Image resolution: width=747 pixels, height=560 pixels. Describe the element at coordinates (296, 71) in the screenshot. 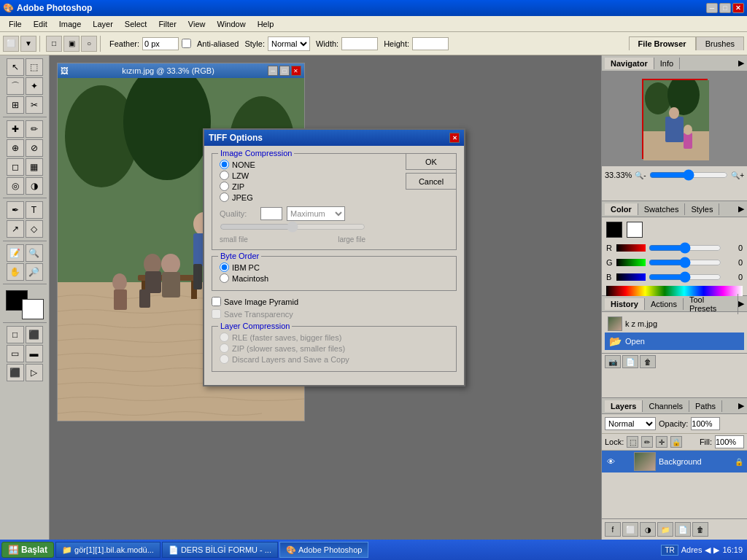

I see `image-close: ✕` at that location.